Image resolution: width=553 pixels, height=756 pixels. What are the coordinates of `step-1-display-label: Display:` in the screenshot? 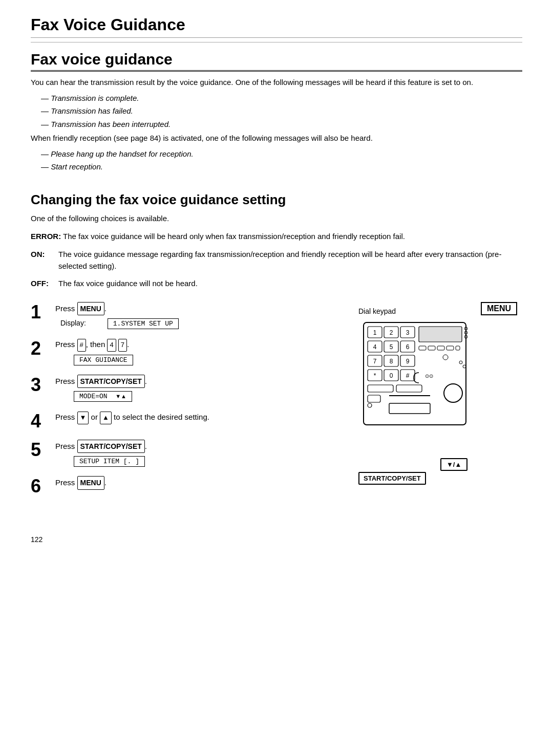 It's located at (73, 323).